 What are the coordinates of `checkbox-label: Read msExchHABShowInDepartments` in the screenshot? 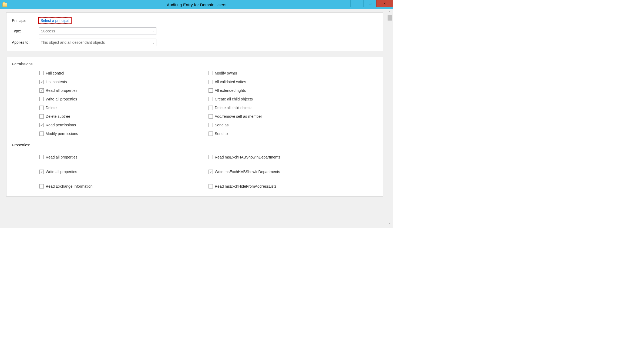 It's located at (247, 157).